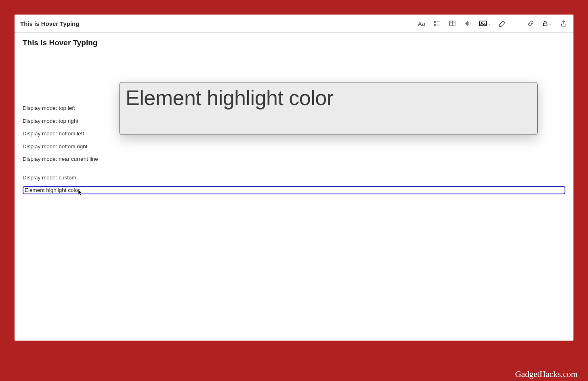 This screenshot has height=381, width=588. I want to click on media-button: ⌄, so click(485, 23).